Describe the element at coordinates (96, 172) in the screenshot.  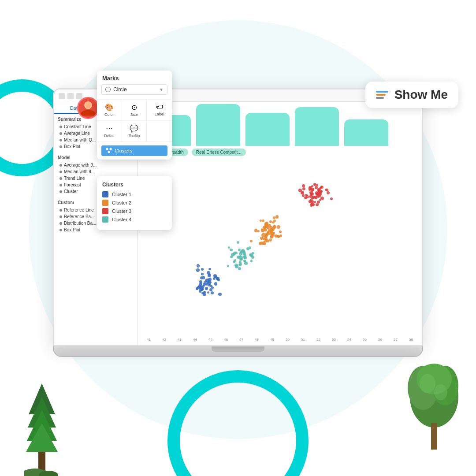
I see `sidebar-item-median-95: Median with 9...` at that location.